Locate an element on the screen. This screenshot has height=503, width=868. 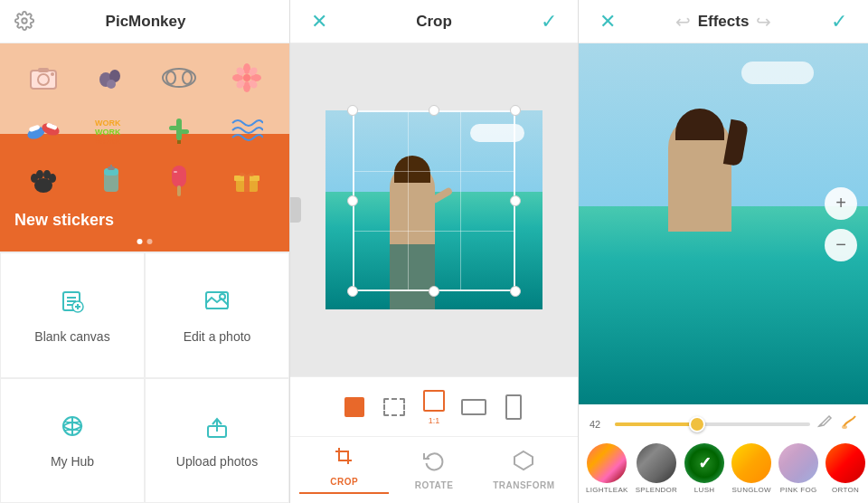
filter-lightleak-circle is located at coordinates (607, 463).